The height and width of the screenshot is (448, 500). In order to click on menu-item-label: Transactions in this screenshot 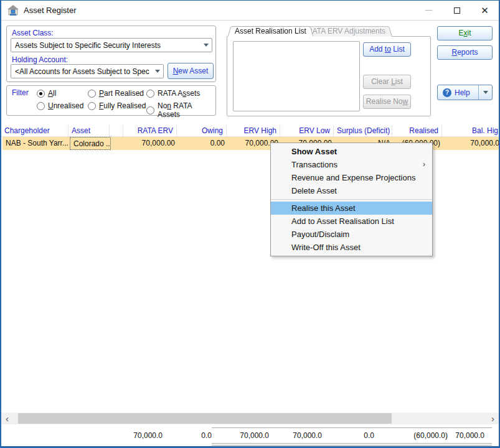, I will do `click(314, 164)`.